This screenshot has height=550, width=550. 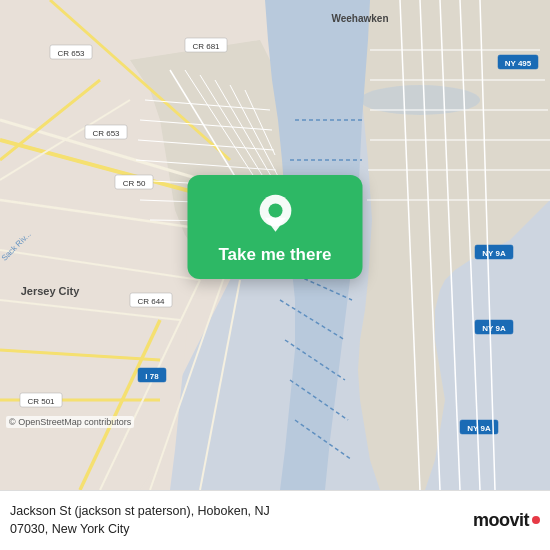 What do you see at coordinates (276, 227) in the screenshot?
I see `cta-button-container: Take me there` at bounding box center [276, 227].